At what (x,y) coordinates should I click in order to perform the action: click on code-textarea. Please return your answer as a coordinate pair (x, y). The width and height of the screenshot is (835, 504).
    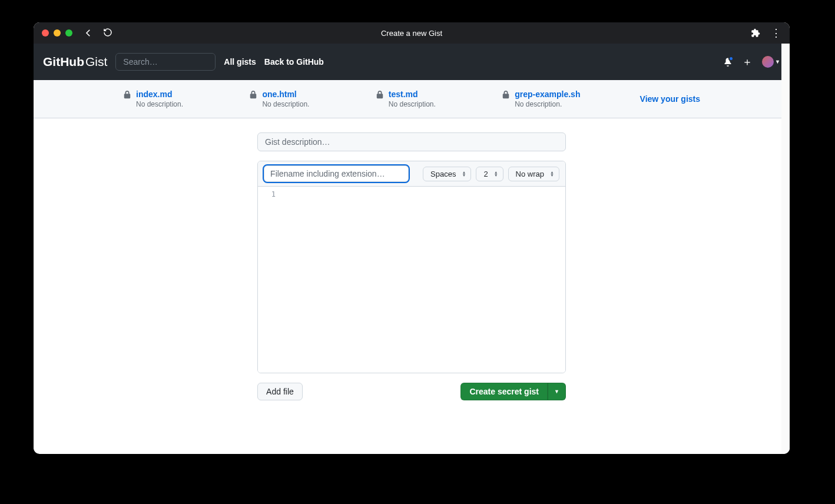
    Looking at the image, I should click on (424, 280).